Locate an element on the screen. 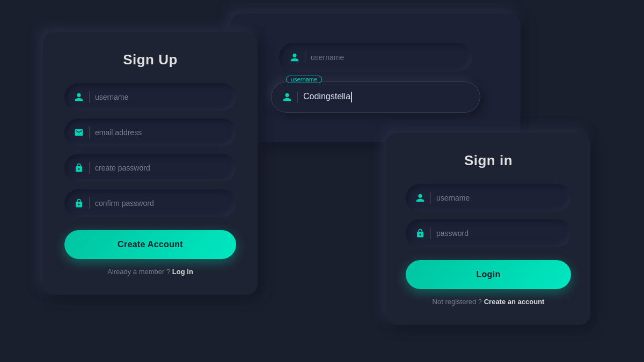 The height and width of the screenshot is (362, 644). login-link: Log in is located at coordinates (182, 271).